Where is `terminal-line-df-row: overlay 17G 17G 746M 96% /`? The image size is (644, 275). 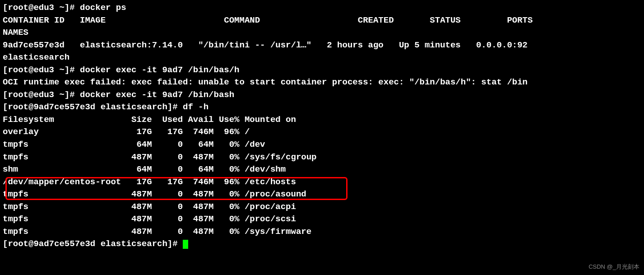
terminal-line-df-row: overlay 17G 17G 746M 96% / is located at coordinates (322, 132).